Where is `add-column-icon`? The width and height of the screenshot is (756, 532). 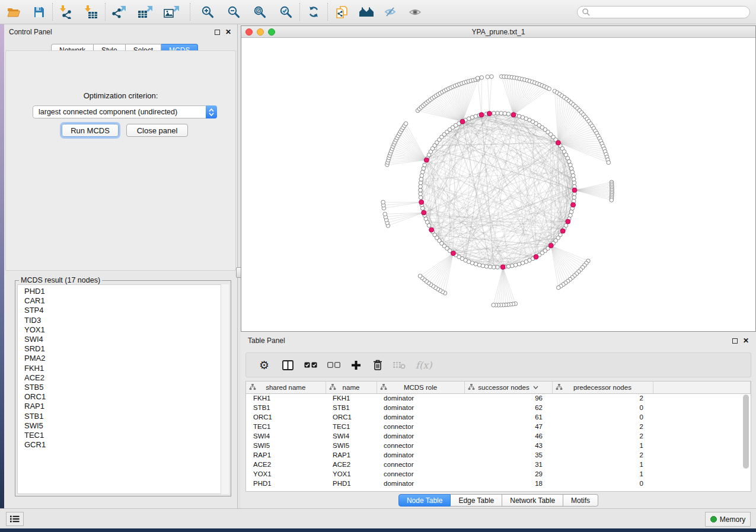
add-column-icon is located at coordinates (356, 365).